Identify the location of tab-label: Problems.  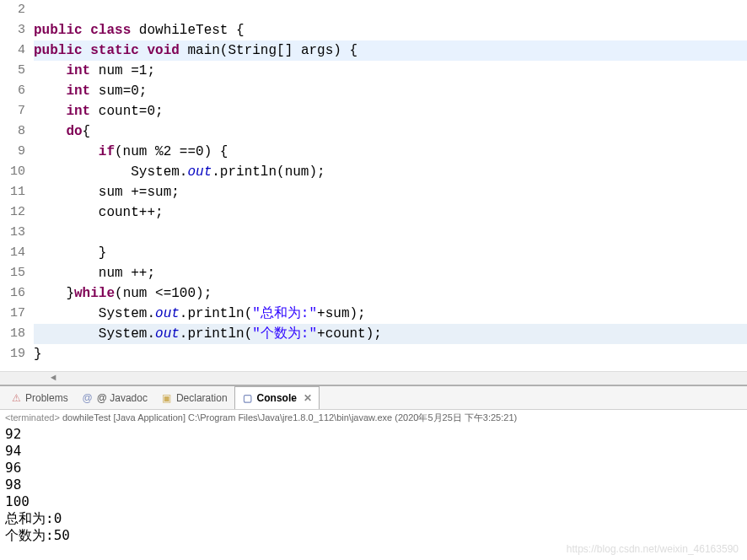
(47, 398).